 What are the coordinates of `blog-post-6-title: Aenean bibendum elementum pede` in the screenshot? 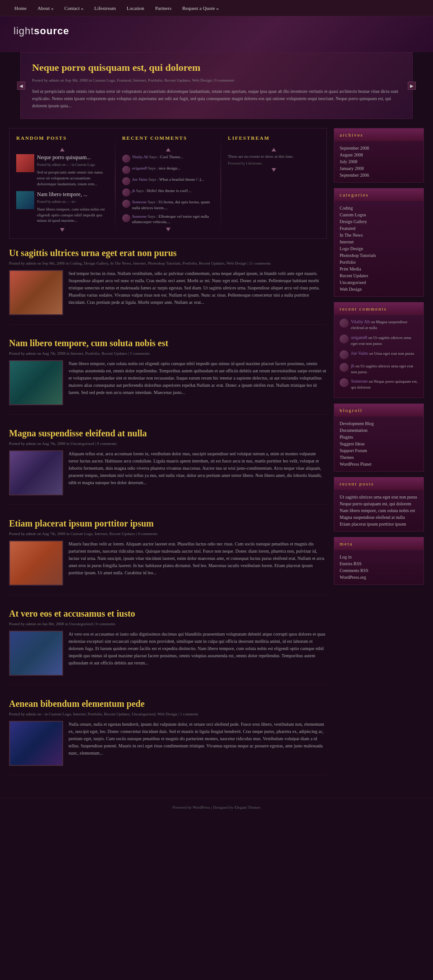 It's located at (168, 704).